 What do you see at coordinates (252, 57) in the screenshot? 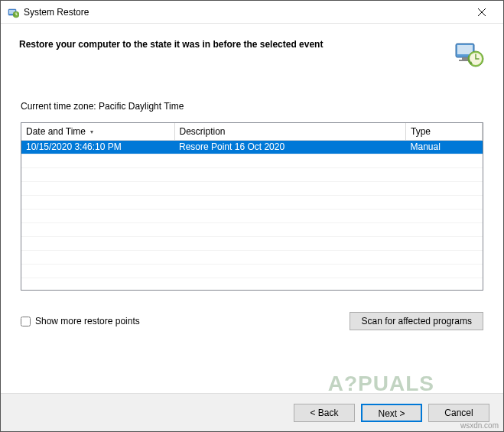
I see `header: Restore your computer to the state it wa…` at bounding box center [252, 57].